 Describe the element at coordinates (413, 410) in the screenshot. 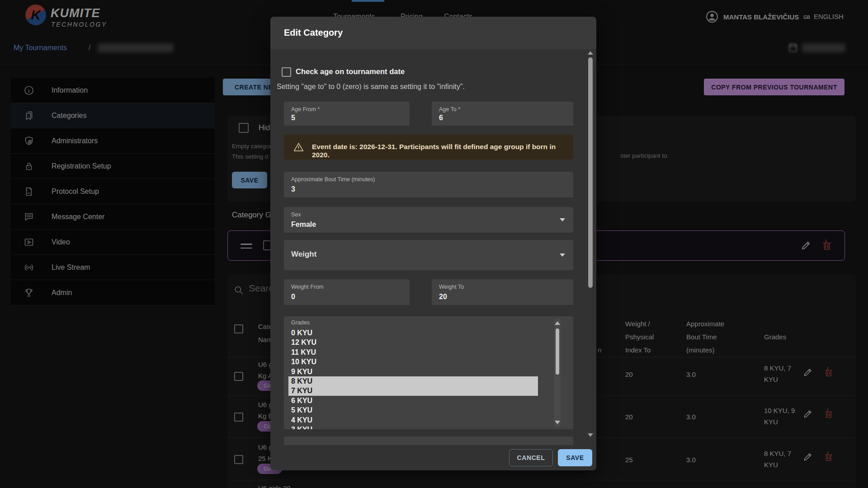

I see `grade-option: 5 KYU` at that location.